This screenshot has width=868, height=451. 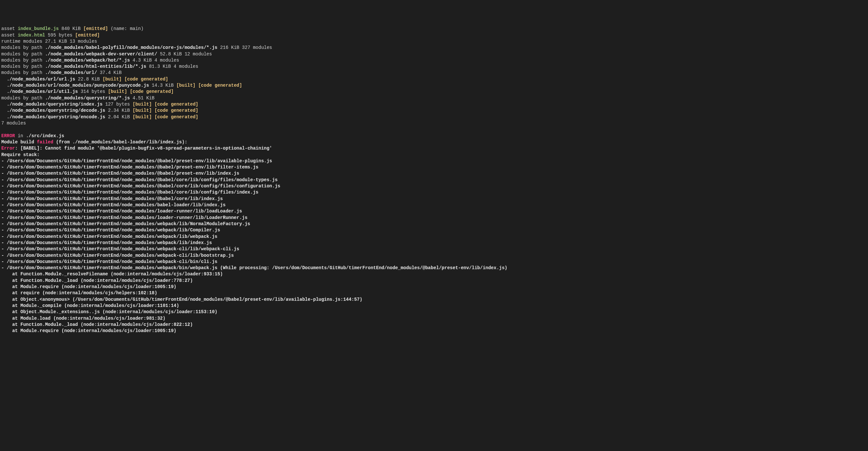 What do you see at coordinates (72, 29) in the screenshot?
I see `asset-line: asset index_bundle.js 840 KiB [emitted] …` at bounding box center [72, 29].